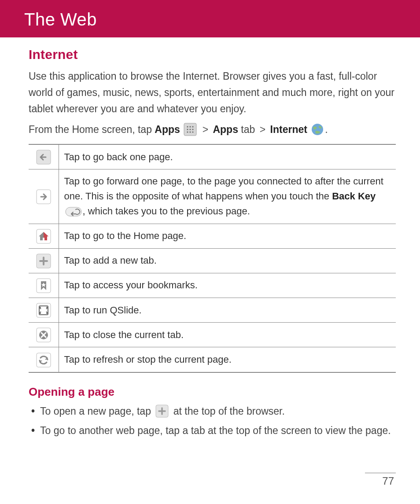 The height and width of the screenshot is (504, 420). Describe the element at coordinates (317, 129) in the screenshot. I see `globe-icon` at that location.